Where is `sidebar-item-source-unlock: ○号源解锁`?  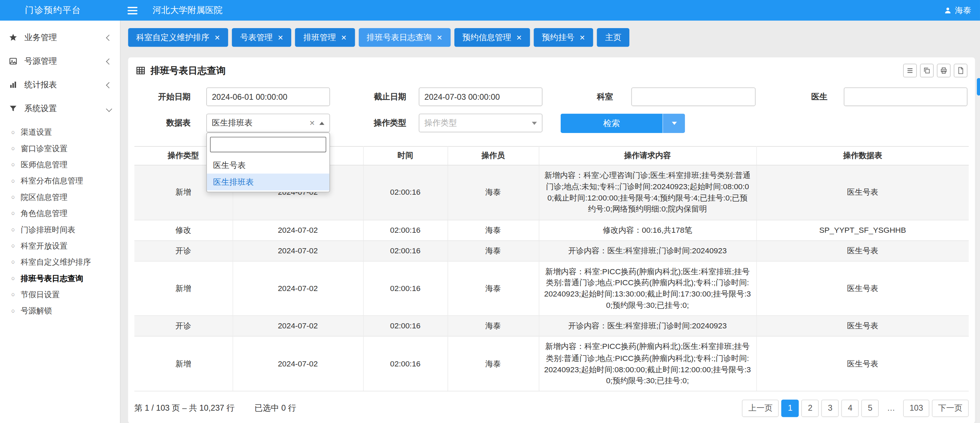 sidebar-item-source-unlock: ○号源解锁 is located at coordinates (60, 311).